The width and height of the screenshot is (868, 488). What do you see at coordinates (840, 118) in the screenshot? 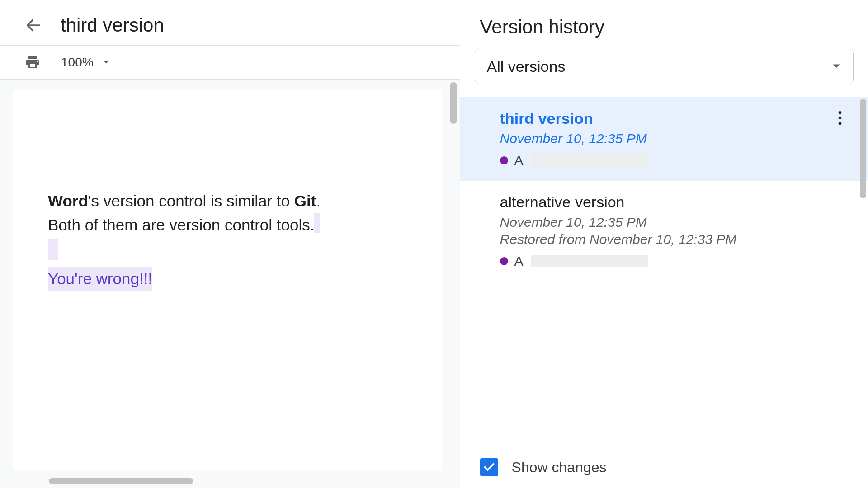
I see `more-vert-icon` at bounding box center [840, 118].